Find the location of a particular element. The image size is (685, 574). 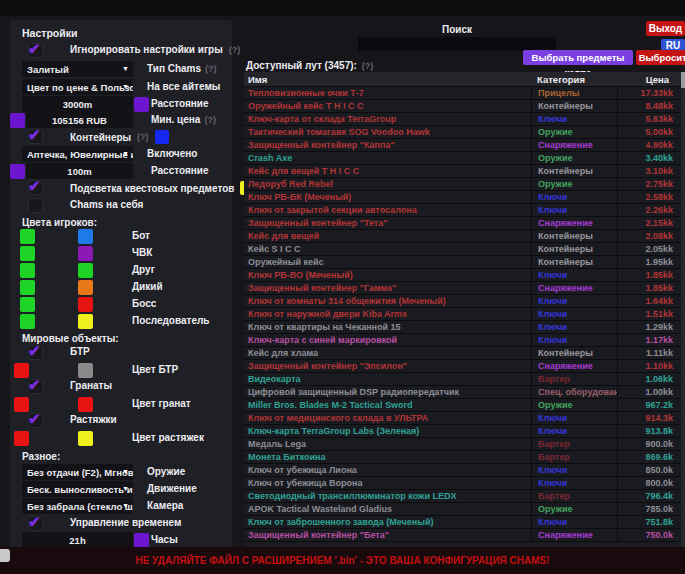

table-row: Оружейный кейс T H I C CКонтейнеры8.48kk is located at coordinates (462, 106).